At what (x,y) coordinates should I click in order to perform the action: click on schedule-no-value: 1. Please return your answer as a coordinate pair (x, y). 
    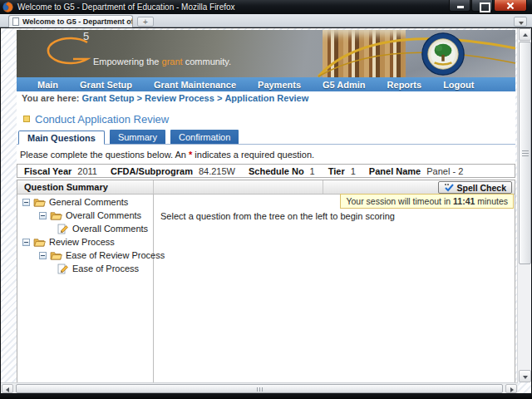
    Looking at the image, I should click on (313, 171).